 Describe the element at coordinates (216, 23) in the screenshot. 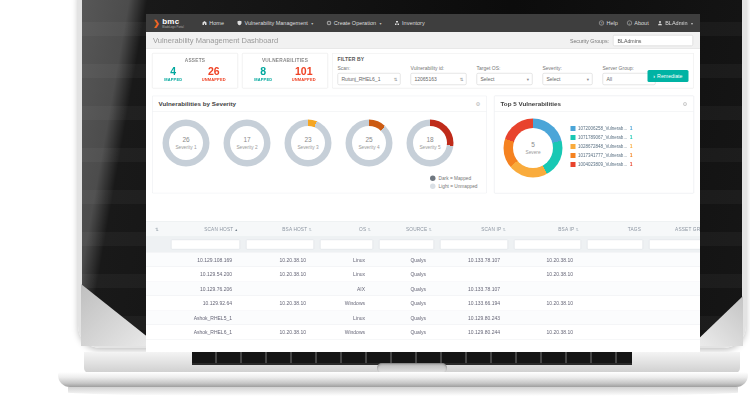

I see `nav-home-label: Home` at that location.